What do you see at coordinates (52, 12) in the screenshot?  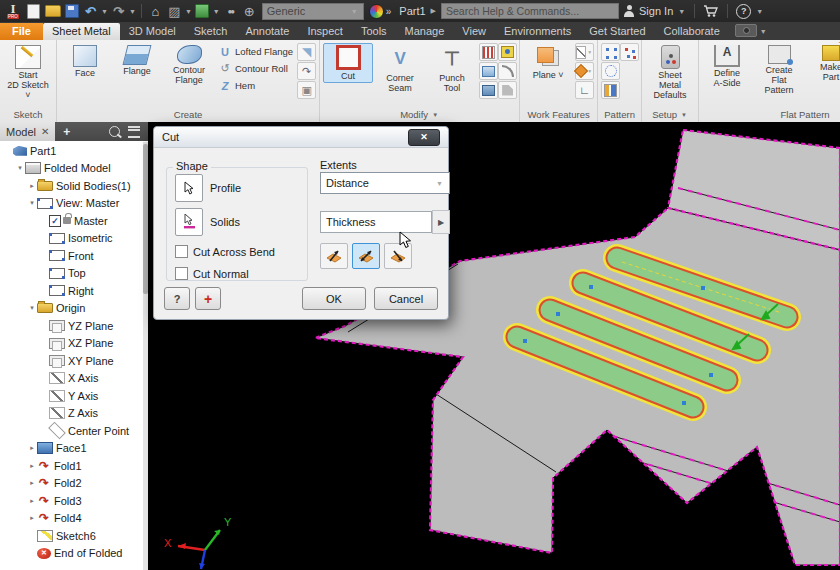 I see `open-folder-icon` at bounding box center [52, 12].